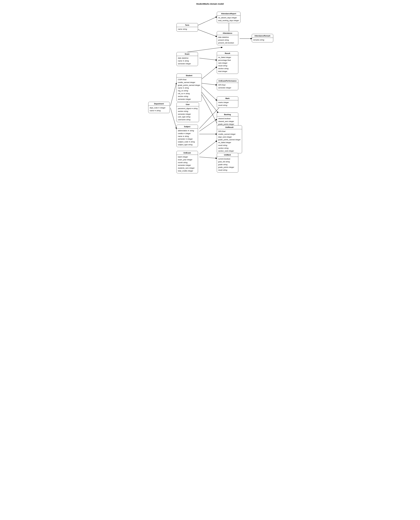 The height and width of the screenshot is (520, 420). I want to click on field-type: float, so click(229, 60).